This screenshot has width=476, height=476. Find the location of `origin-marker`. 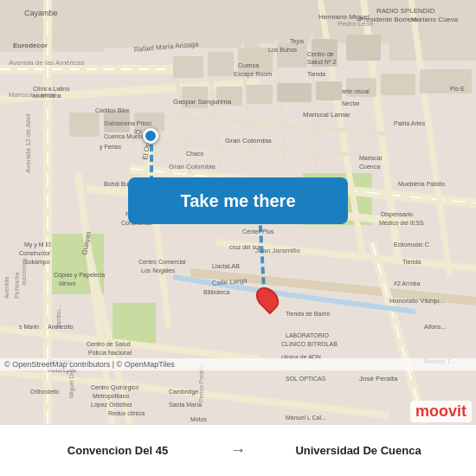

origin-marker is located at coordinates (151, 136).